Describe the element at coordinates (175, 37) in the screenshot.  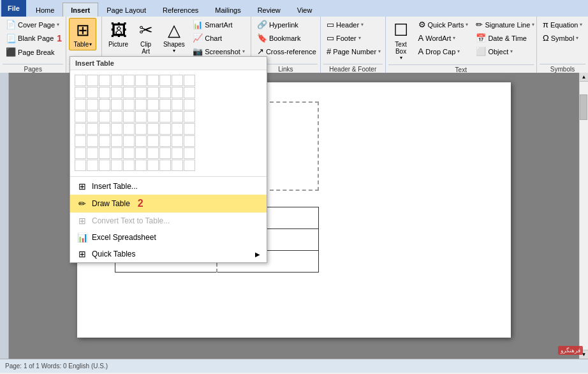
I see `shapes-button: △ Shapes ▾` at that location.